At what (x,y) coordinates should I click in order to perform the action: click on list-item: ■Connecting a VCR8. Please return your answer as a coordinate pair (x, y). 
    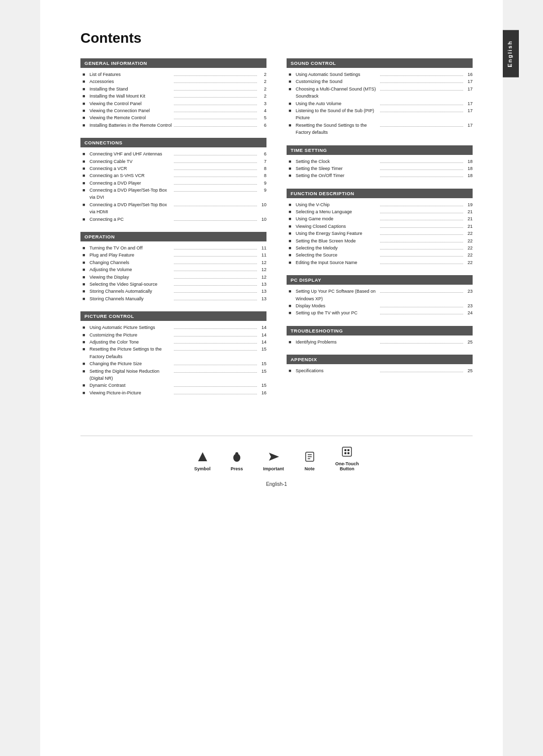
    Looking at the image, I should click on (174, 169).